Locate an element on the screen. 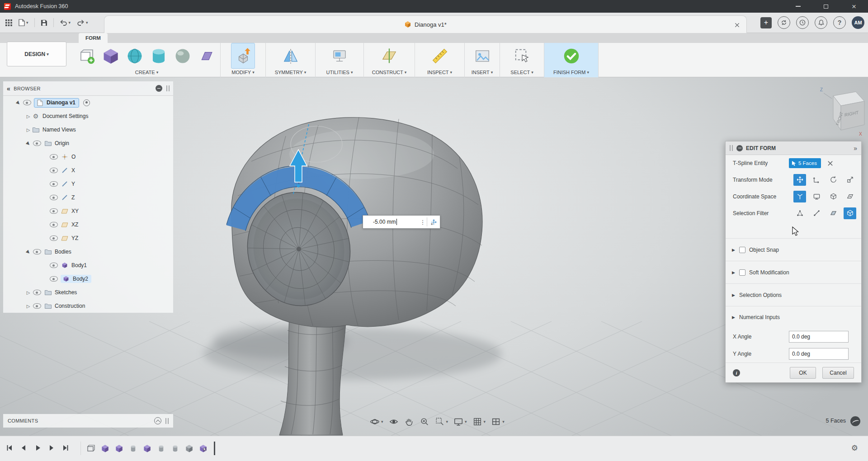 Image resolution: width=868 pixels, height=461 pixels. job-status-icon is located at coordinates (784, 23).